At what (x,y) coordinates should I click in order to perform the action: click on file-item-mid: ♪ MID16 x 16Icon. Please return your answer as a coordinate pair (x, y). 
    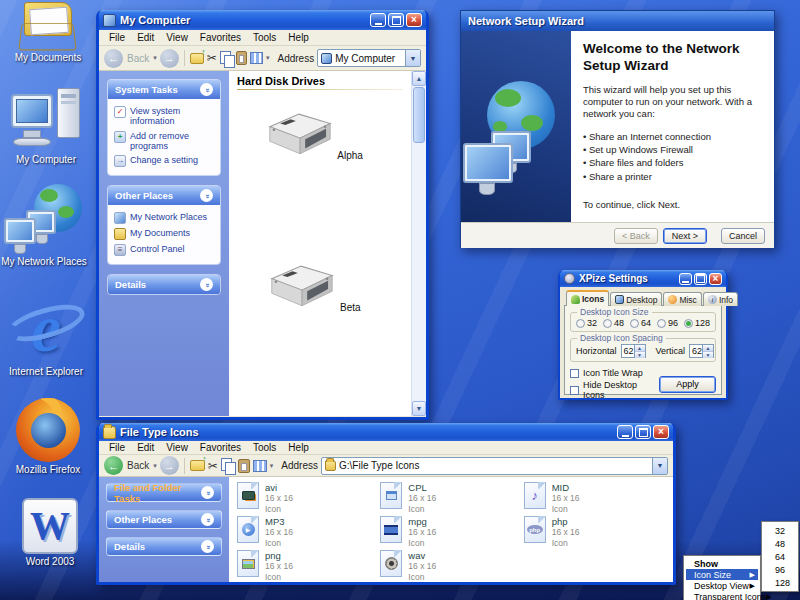
    Looking at the image, I should click on (594, 499).